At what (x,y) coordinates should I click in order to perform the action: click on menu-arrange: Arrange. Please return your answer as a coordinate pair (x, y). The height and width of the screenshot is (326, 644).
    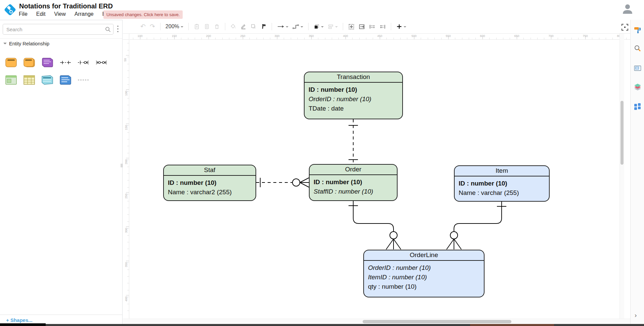
    Looking at the image, I should click on (84, 14).